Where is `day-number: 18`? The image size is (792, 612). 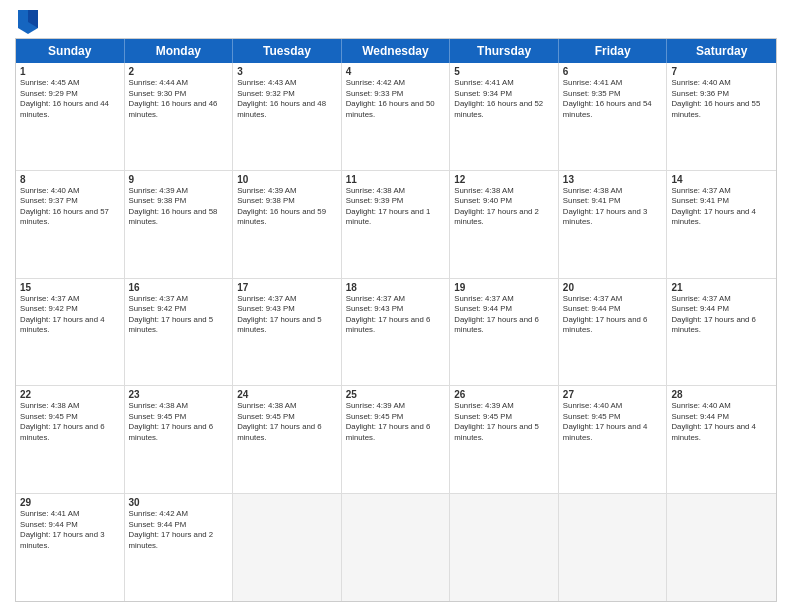 day-number: 18 is located at coordinates (396, 288).